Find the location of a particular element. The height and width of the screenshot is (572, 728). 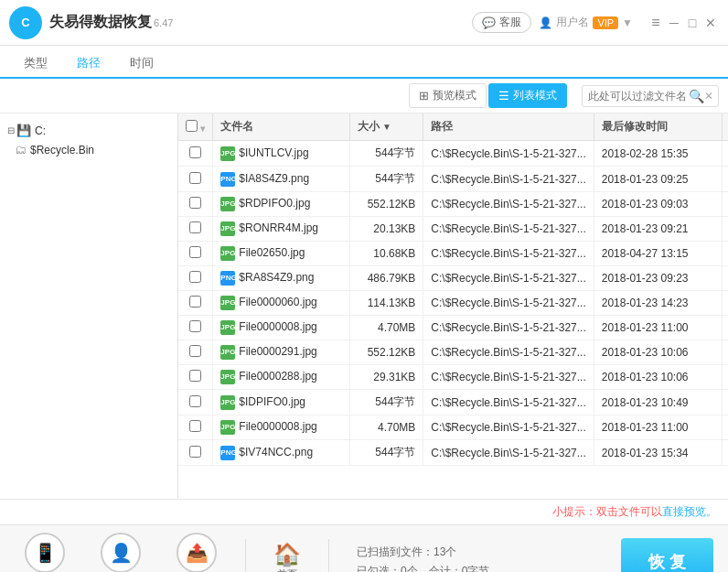

row-time: 2018-04-27 13:15 is located at coordinates (658, 254).